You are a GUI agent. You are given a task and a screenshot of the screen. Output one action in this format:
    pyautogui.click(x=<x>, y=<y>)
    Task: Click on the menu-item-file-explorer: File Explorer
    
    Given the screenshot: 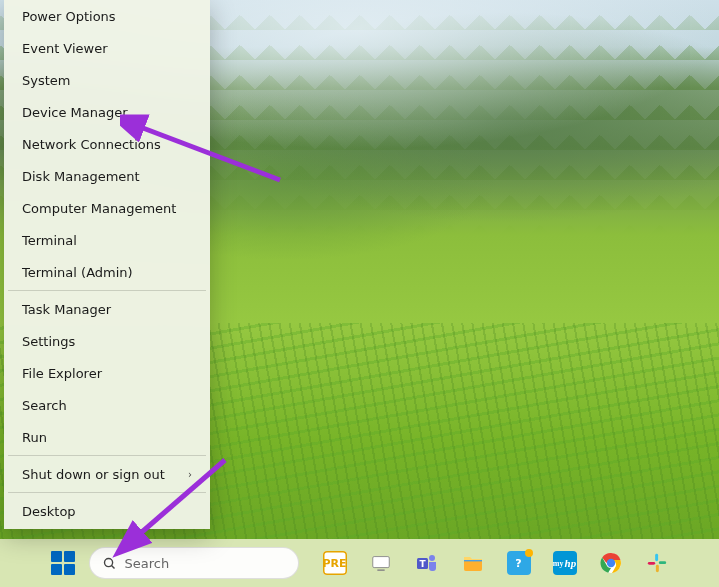 What is the action you would take?
    pyautogui.click(x=107, y=373)
    